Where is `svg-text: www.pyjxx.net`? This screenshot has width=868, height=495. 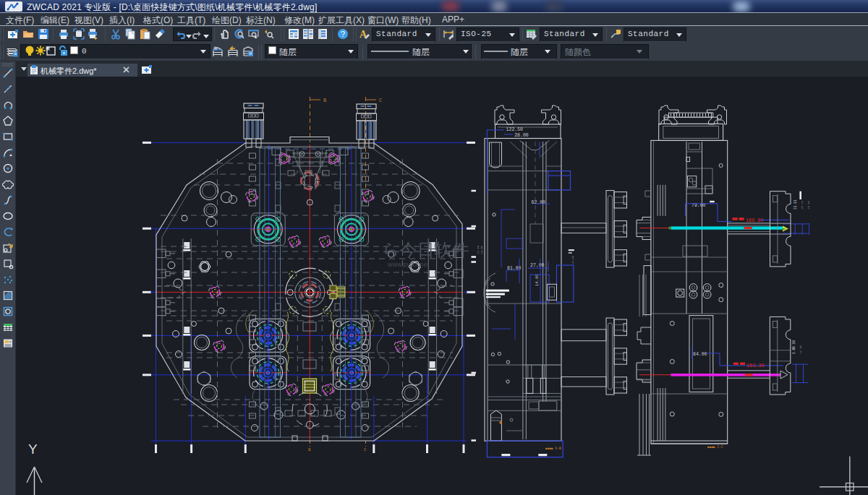 svg-text: www.pyjxx.net is located at coordinates (408, 264).